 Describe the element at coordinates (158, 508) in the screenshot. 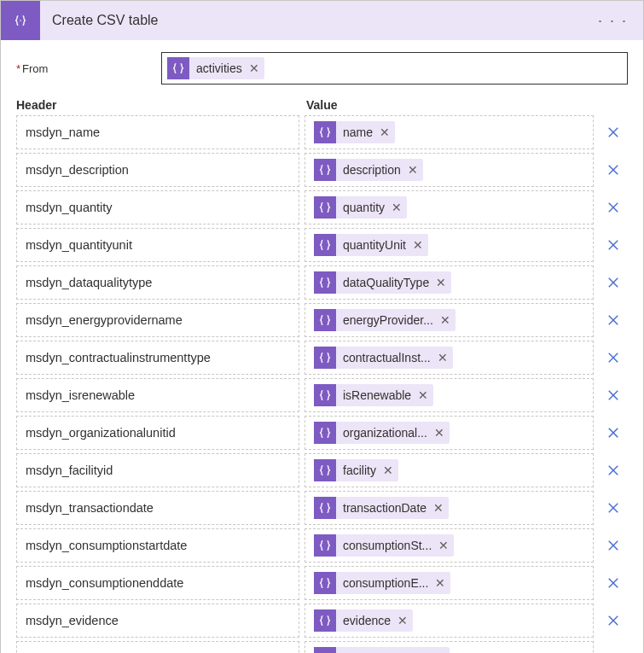

I see `header-input: msdyn_transactiondate` at that location.